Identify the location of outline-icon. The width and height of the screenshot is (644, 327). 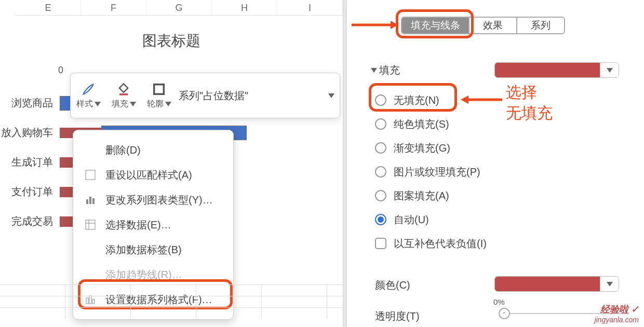
(159, 89).